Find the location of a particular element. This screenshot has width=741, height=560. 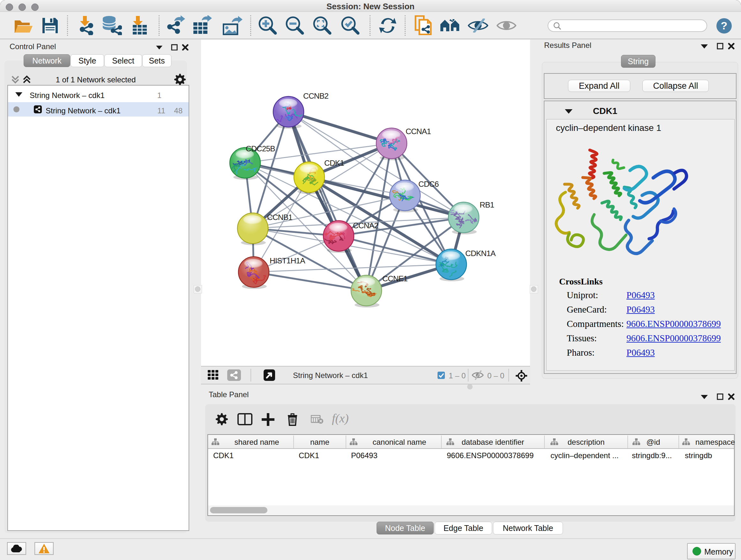

svg-text: CCNB1 is located at coordinates (280, 217).